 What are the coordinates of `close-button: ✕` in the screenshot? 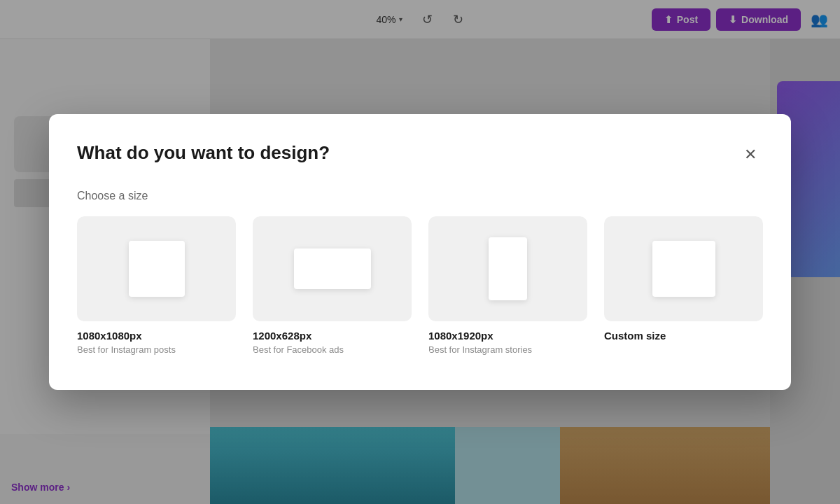 It's located at (750, 155).